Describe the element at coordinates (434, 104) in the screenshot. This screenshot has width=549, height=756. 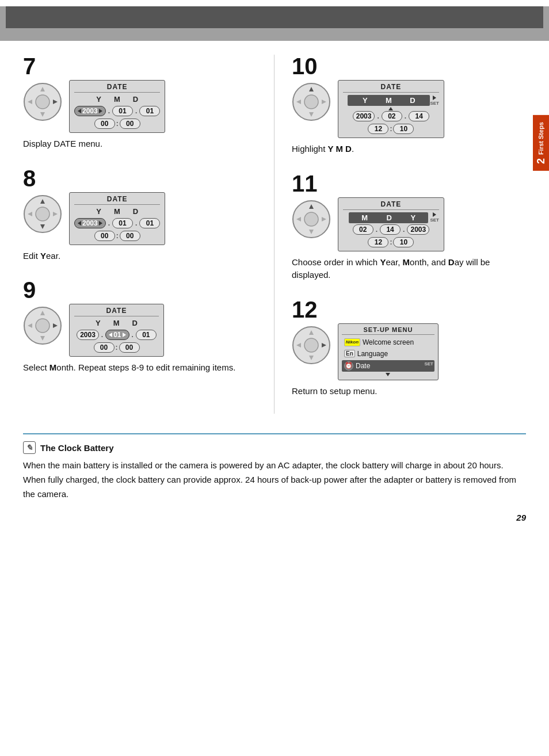
I see `set-text-10: SET` at that location.